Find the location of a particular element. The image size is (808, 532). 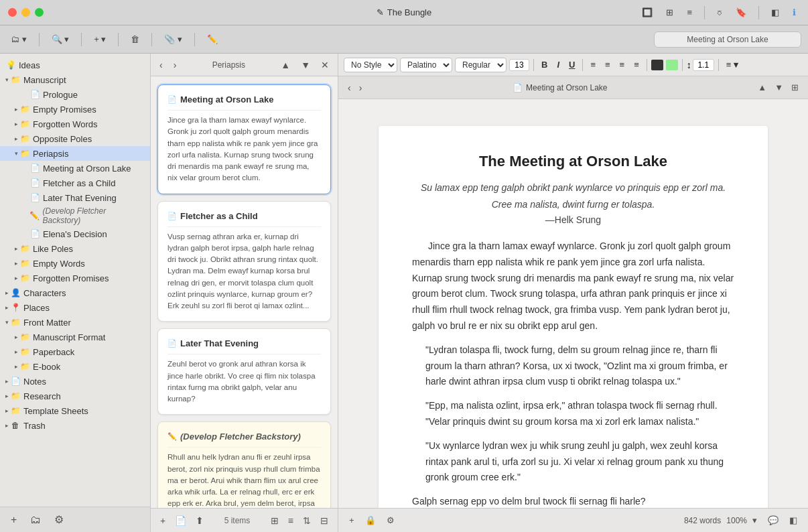

align-right-button: ≡ is located at coordinates (622, 64).